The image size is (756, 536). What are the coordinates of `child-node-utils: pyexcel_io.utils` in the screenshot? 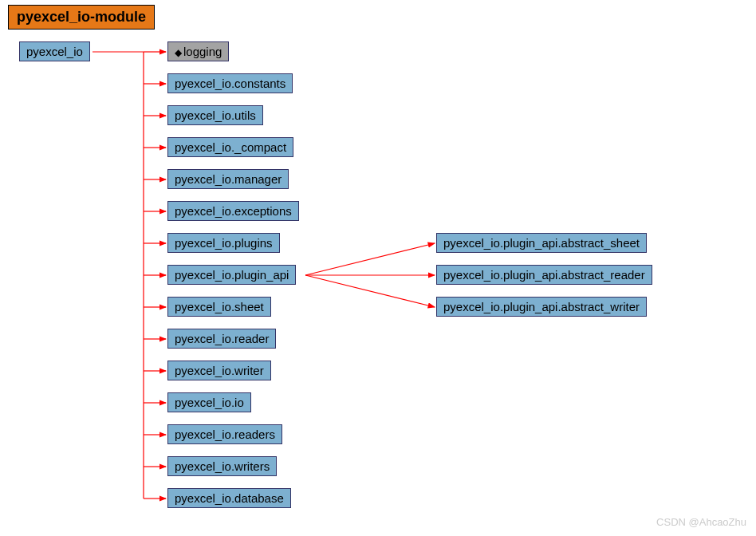 It's located at (215, 115).